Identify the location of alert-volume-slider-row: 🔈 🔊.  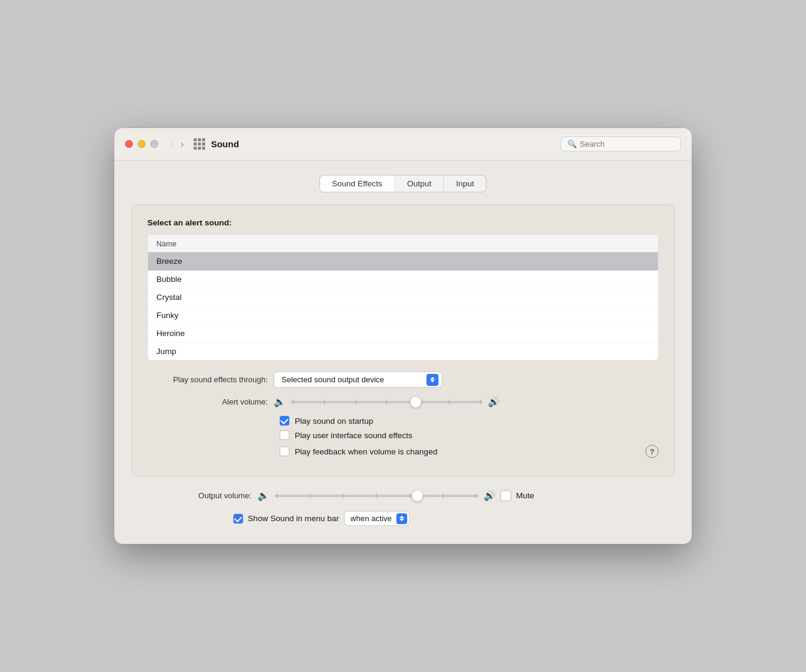
(387, 402).